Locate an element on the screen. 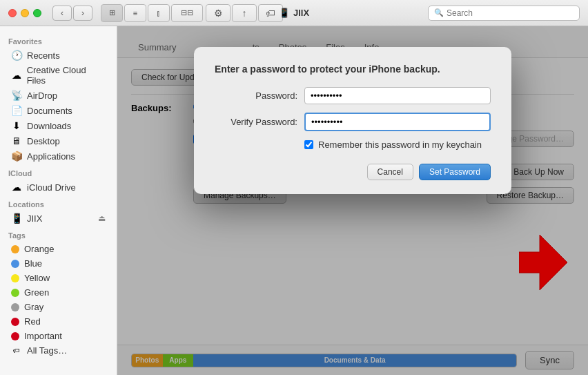 This screenshot has width=588, height=375. applications-icon: 📦 is located at coordinates (17, 156).